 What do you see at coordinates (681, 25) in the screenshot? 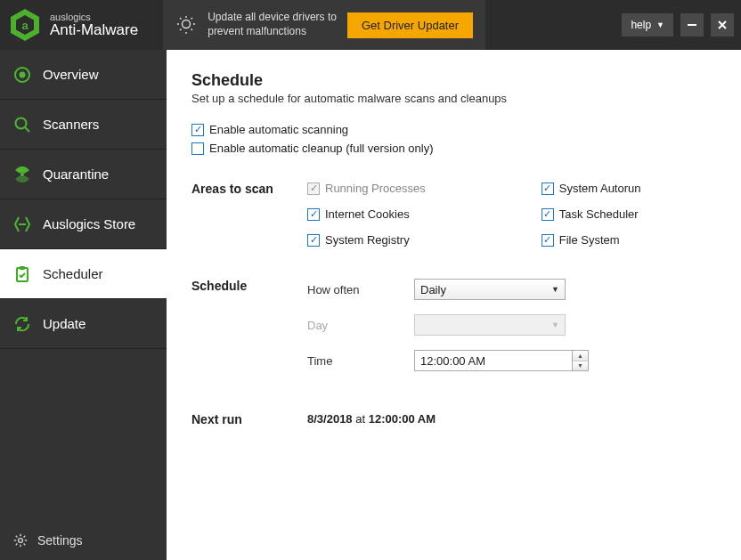
I see `titlebar-controls: help ▼` at bounding box center [681, 25].